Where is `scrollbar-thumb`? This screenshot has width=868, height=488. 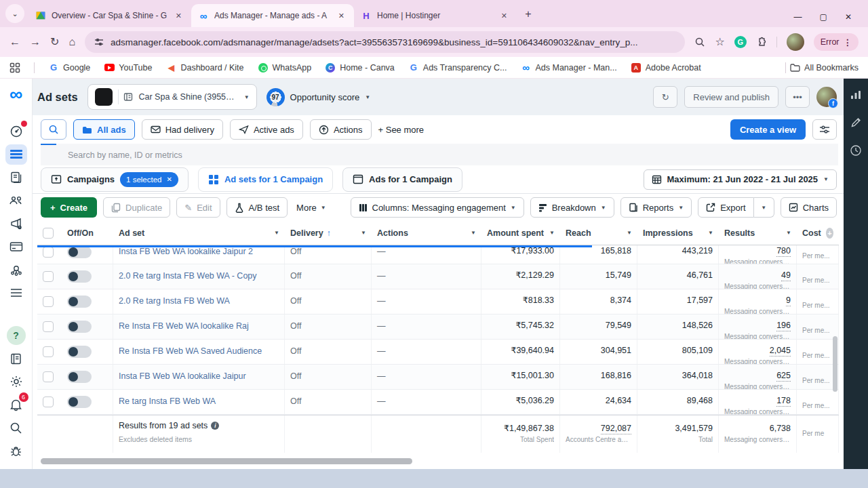
scrollbar-thumb is located at coordinates (226, 461).